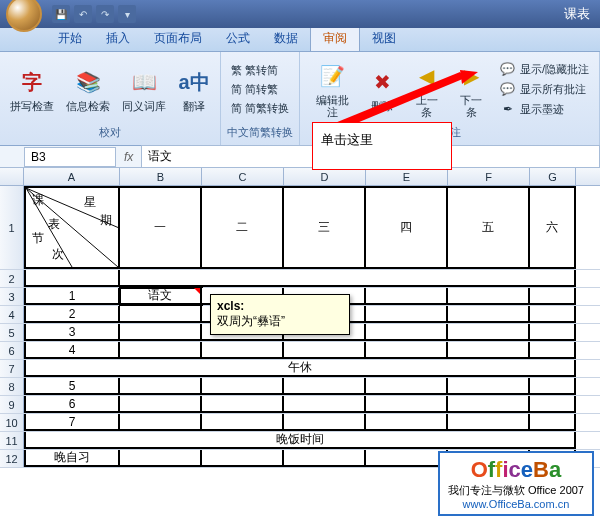  Describe the element at coordinates (72, 458) in the screenshot. I see `cell: 晚自习` at that location.